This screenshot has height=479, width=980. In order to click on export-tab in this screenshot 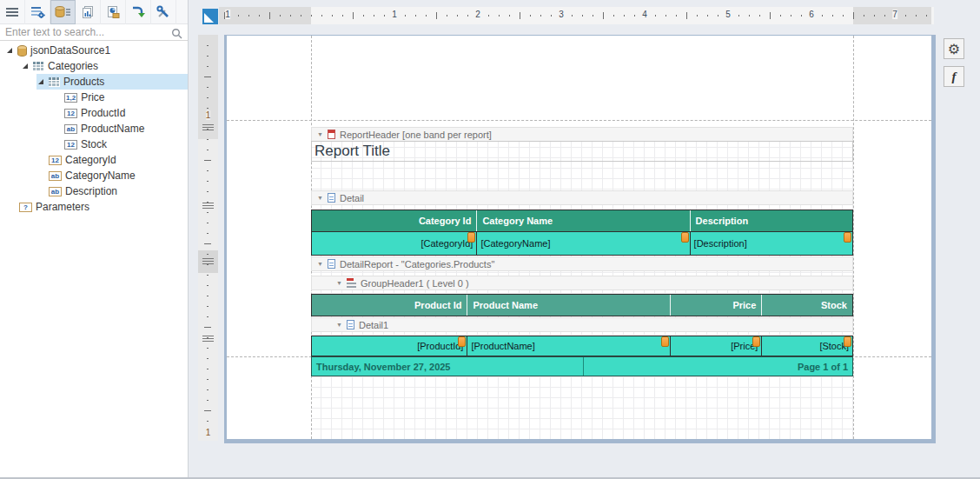, I will do `click(139, 12)`.